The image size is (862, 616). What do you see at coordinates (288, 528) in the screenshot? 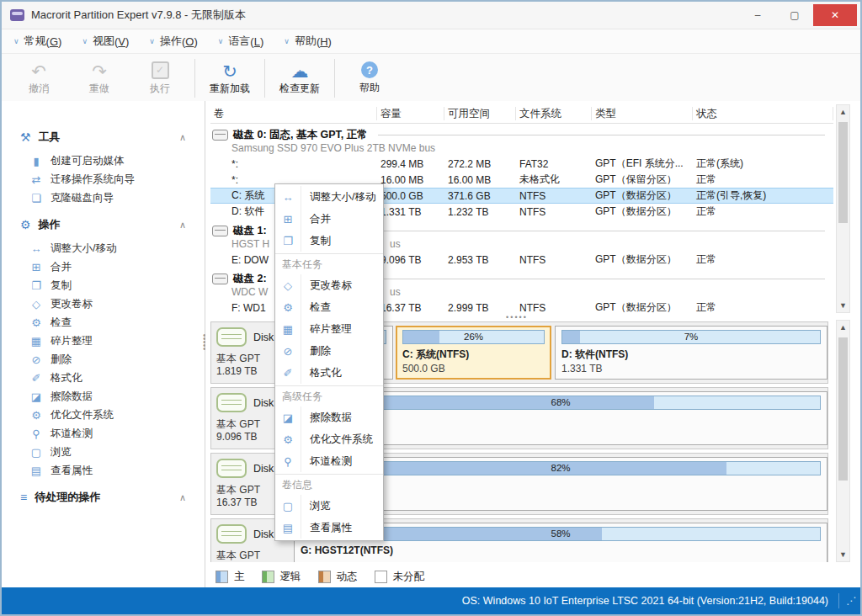
I see `properties-icon: ▤` at bounding box center [288, 528].